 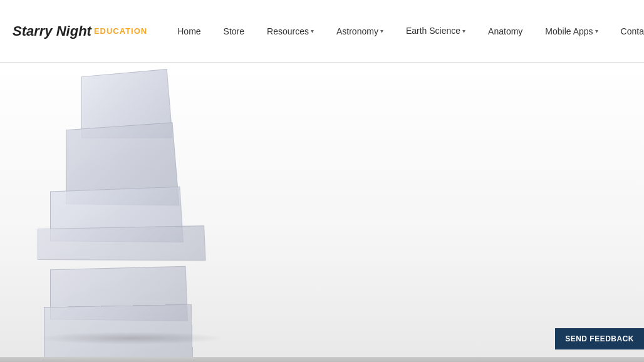 I want to click on nav-label-contact-us: Contact Us, so click(x=633, y=31).